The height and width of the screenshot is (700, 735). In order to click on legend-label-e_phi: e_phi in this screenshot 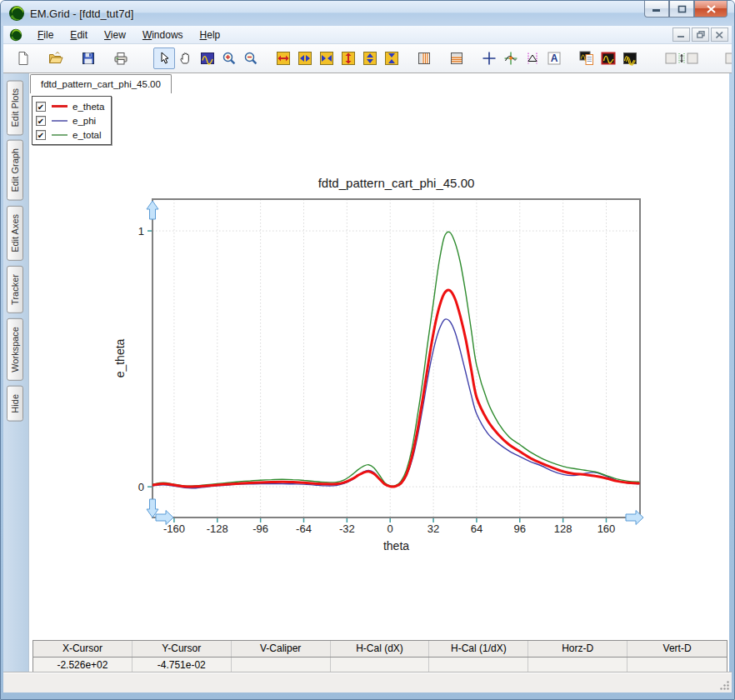, I will do `click(84, 121)`.